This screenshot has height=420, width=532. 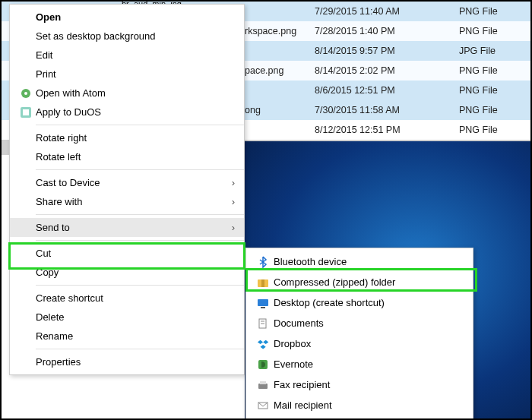 What do you see at coordinates (263, 344) in the screenshot?
I see `dropbox-icon` at bounding box center [263, 344].